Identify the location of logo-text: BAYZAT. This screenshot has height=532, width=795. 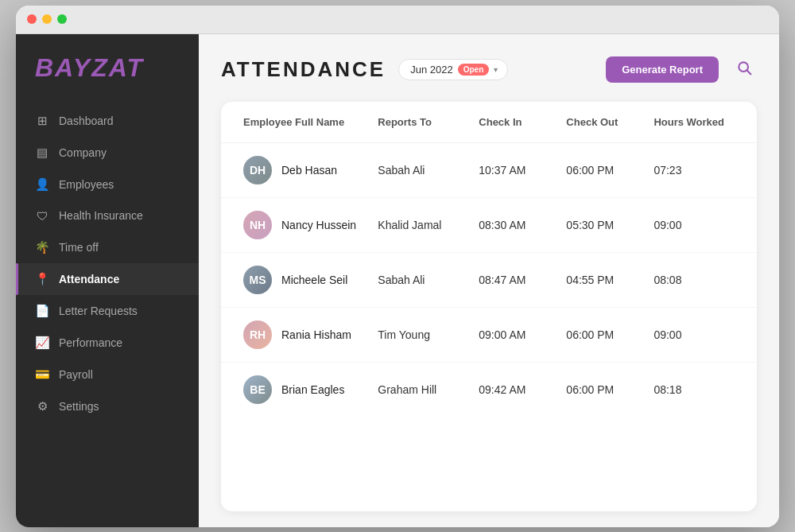
(89, 68).